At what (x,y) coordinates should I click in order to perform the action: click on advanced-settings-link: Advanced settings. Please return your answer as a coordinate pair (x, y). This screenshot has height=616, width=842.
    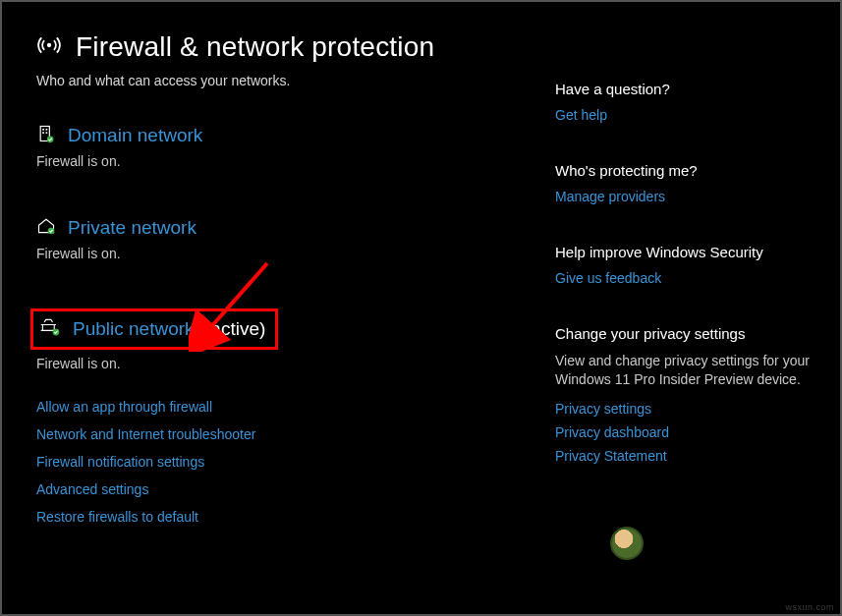
    Looking at the image, I should click on (281, 489).